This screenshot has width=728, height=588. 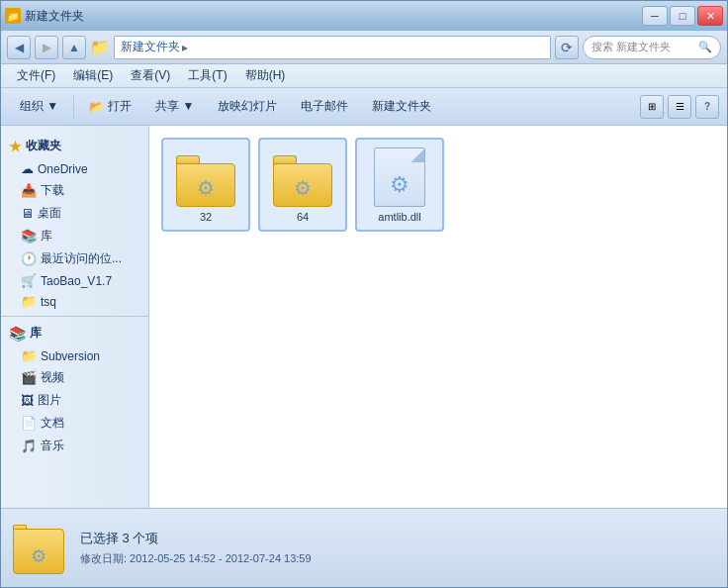 What do you see at coordinates (29, 259) in the screenshot?
I see `recent-icon: 🕐` at bounding box center [29, 259].